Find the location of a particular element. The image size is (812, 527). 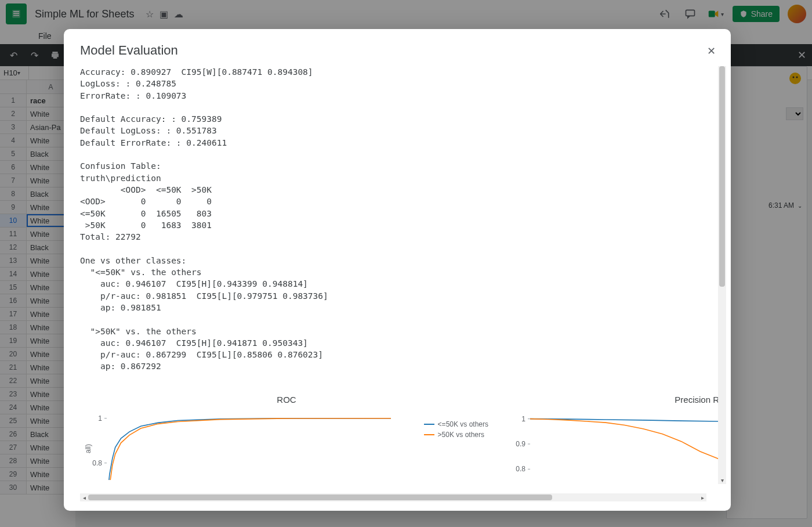

roc-chart-title: ROC is located at coordinates (287, 399).